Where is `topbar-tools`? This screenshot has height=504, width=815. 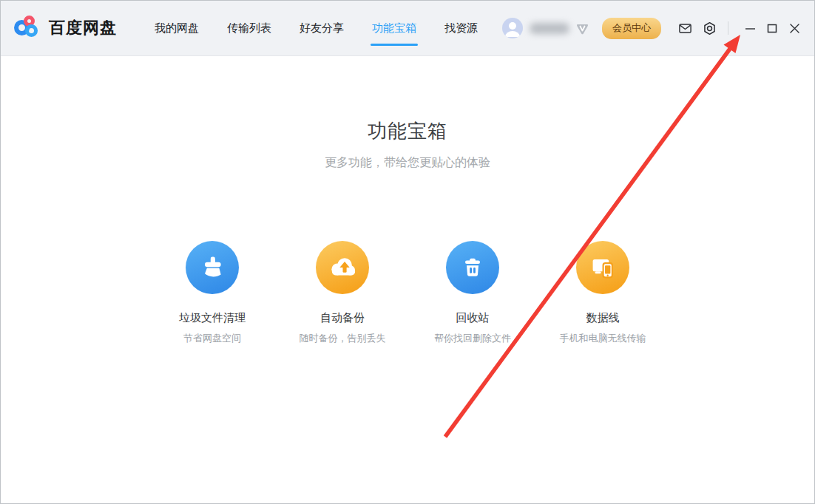 topbar-tools is located at coordinates (702, 28).